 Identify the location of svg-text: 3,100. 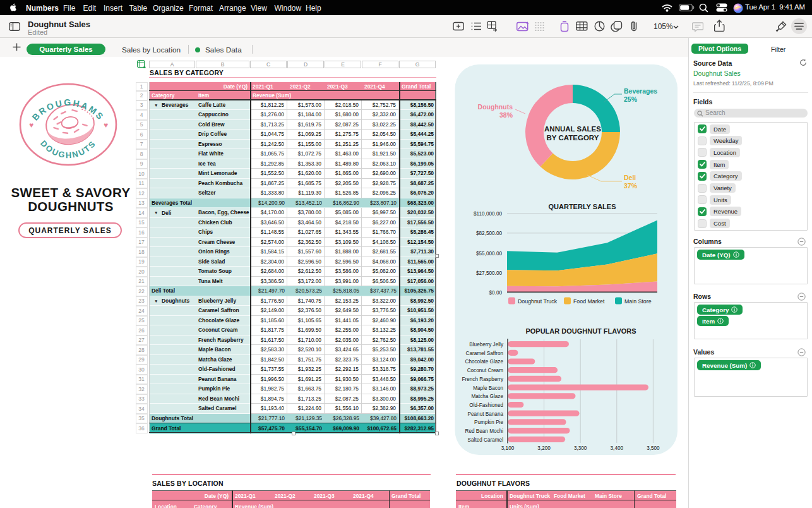
(508, 449).